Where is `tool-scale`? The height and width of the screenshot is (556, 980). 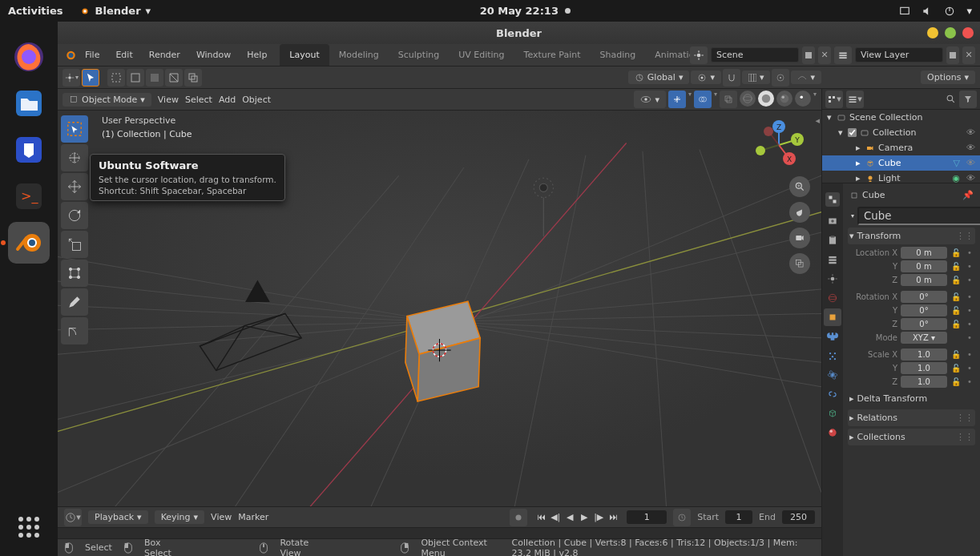 tool-scale is located at coordinates (75, 244).